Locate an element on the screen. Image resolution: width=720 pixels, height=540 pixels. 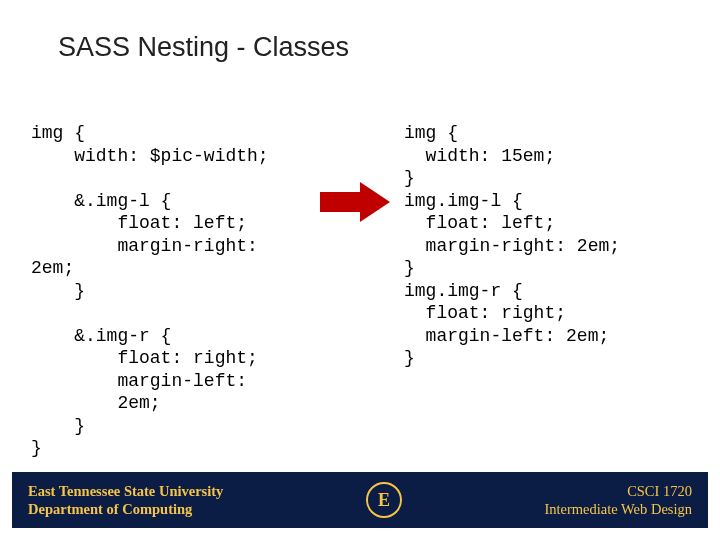
footer-bar: East Tennessee State University Departme… is located at coordinates (360, 500).